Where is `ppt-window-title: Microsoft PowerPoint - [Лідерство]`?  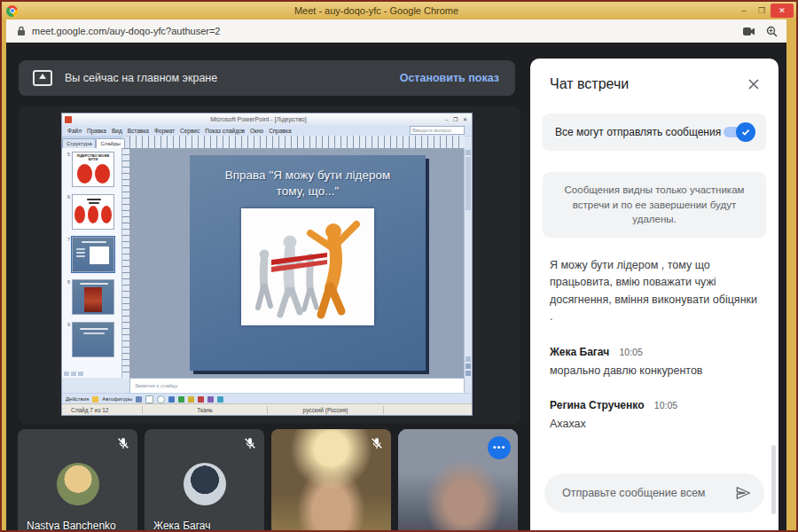
ppt-window-title: Microsoft PowerPoint - [Лідерство] is located at coordinates (259, 119).